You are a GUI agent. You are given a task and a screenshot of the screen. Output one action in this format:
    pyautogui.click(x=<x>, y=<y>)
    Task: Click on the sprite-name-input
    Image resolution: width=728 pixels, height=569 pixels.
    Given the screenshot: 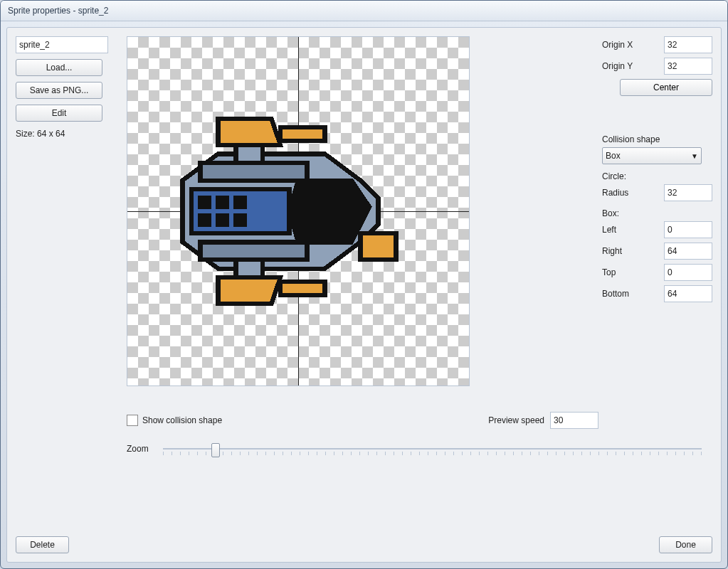 What is the action you would take?
    pyautogui.click(x=62, y=45)
    